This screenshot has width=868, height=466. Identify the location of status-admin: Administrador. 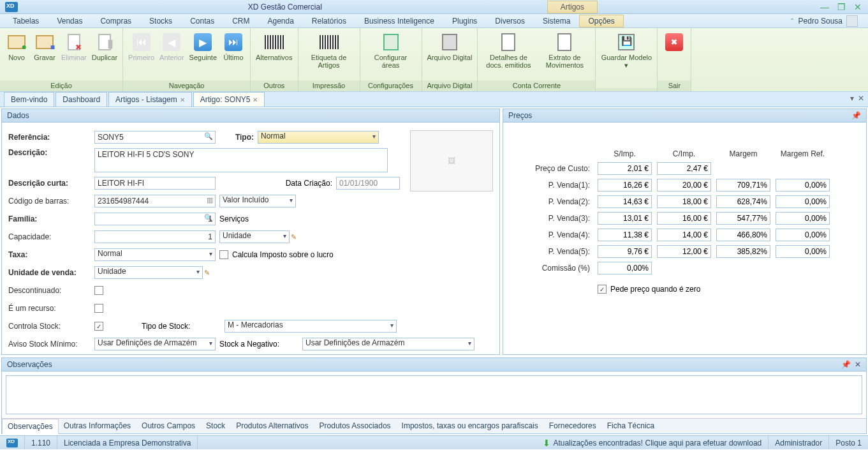
(798, 443).